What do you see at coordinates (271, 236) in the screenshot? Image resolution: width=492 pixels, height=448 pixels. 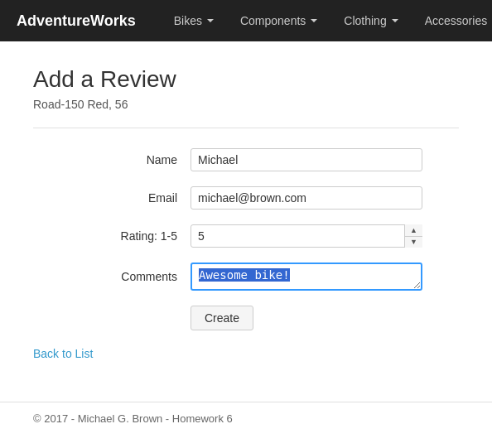 I see `rating-row: Rating: 1-5 ▲ ▼` at bounding box center [271, 236].